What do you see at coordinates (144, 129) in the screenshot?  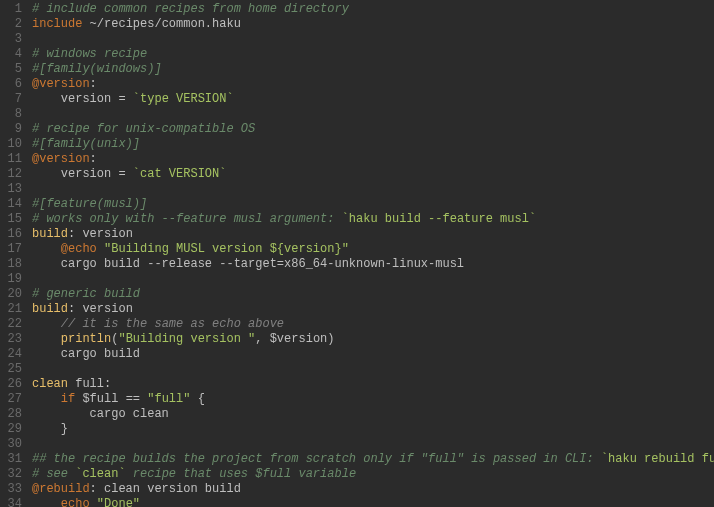 I see `code-token: # recipe for unix-compatible OS` at bounding box center [144, 129].